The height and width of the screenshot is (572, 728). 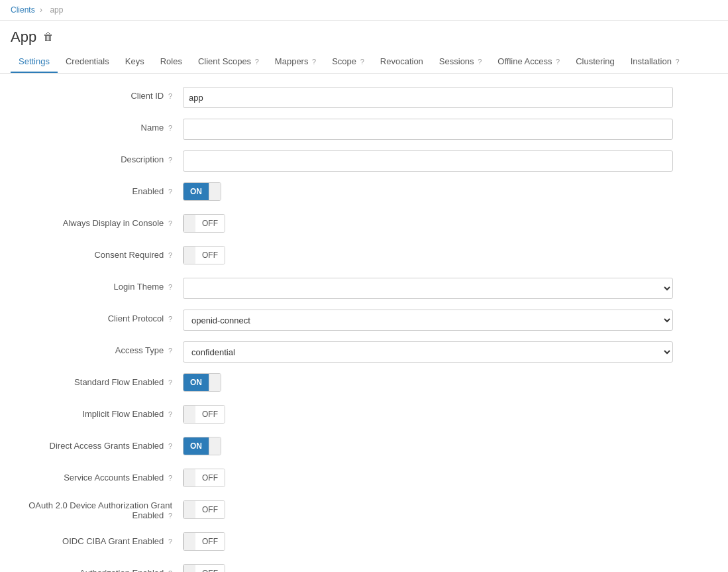 What do you see at coordinates (170, 382) in the screenshot?
I see `standard-flow-help-icon: ?` at bounding box center [170, 382].